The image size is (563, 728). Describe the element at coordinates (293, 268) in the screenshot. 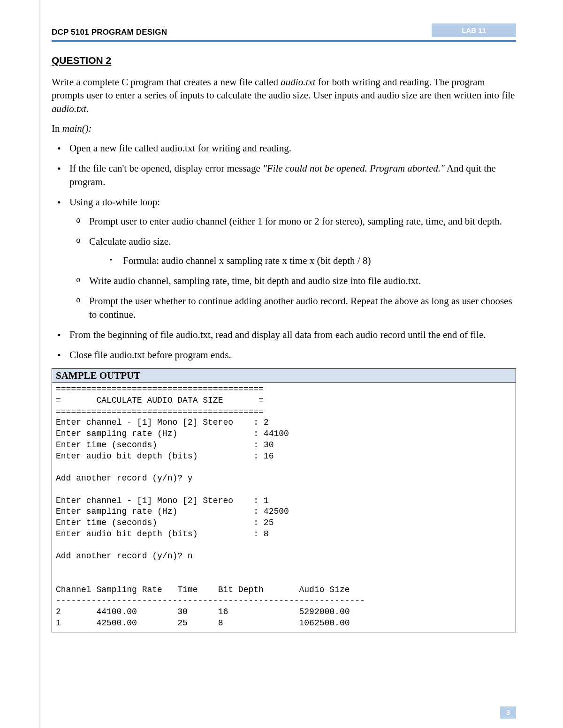

I see `bullet-3-sublist: Prompt user to enter audio channel (eith…` at that location.